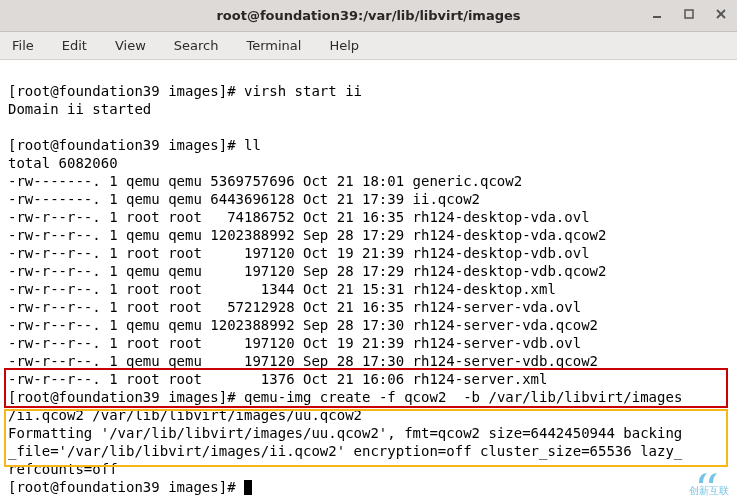 This screenshot has width=737, height=503. What do you see at coordinates (244, 199) in the screenshot?
I see `ls-line: -rw-------. 1 qemu qemu 6443696128 Oct 2…` at bounding box center [244, 199].